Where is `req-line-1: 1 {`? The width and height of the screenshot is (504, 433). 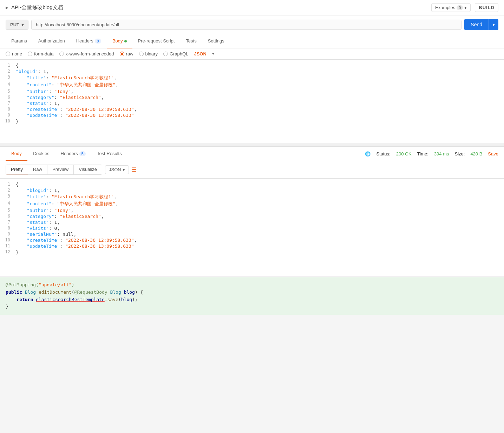 req-line-1: 1 { is located at coordinates (252, 65).